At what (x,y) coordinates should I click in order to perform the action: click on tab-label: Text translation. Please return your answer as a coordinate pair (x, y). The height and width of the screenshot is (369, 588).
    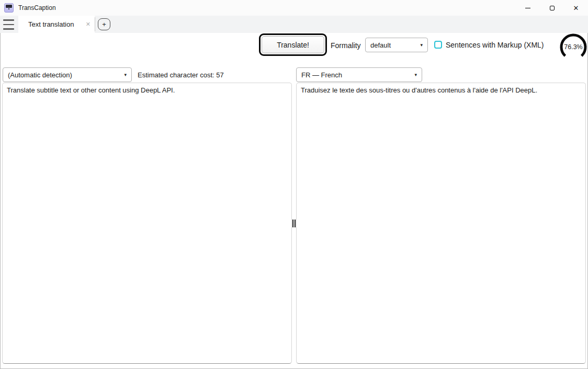
    Looking at the image, I should click on (51, 24).